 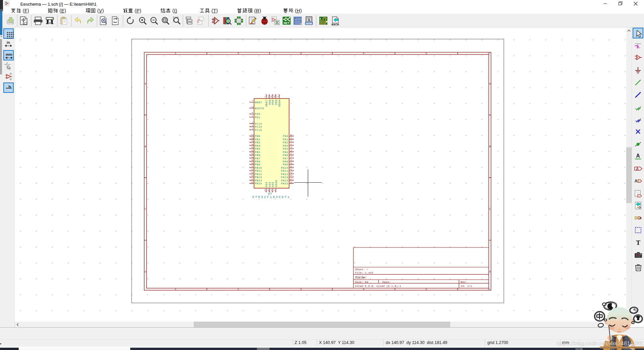 What do you see at coordinates (63, 11) in the screenshot?
I see `svg-text: (E)` at bounding box center [63, 11].